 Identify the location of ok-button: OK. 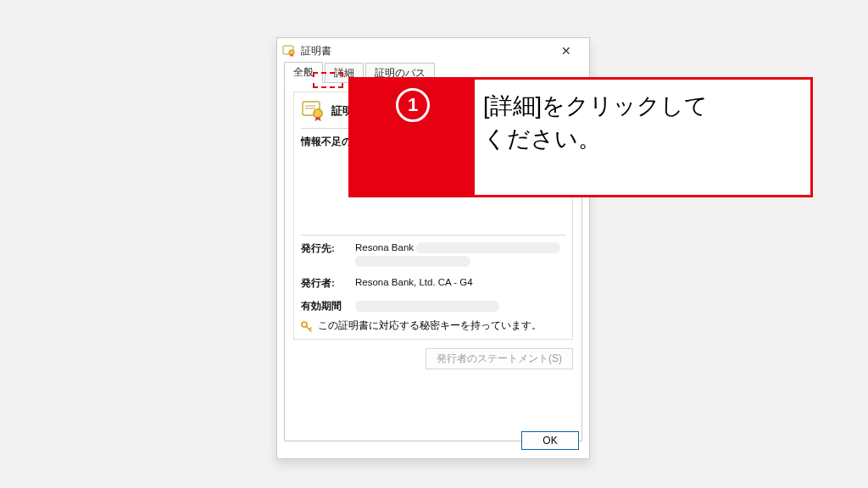
(550, 441).